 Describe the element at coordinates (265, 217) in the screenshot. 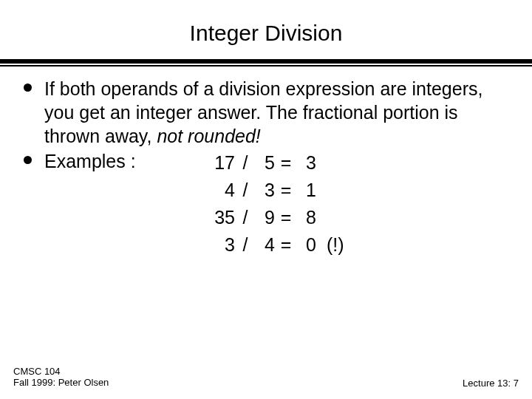

I see `operand-b: 9` at that location.